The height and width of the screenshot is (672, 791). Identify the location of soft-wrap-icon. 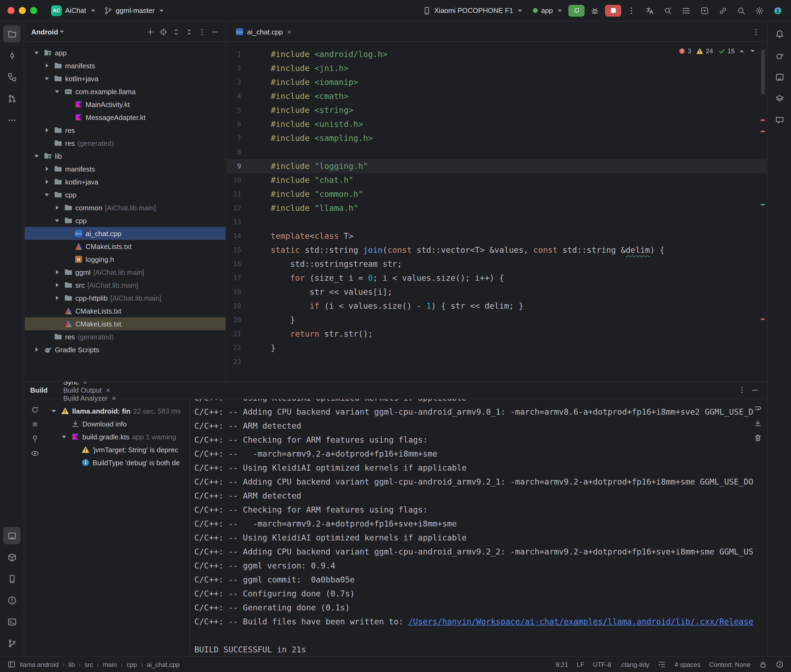
(758, 409).